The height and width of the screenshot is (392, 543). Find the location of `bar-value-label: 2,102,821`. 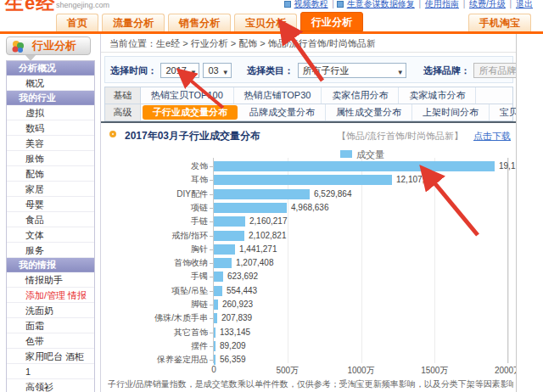

bar-value-label: 2,102,821 is located at coordinates (268, 236).